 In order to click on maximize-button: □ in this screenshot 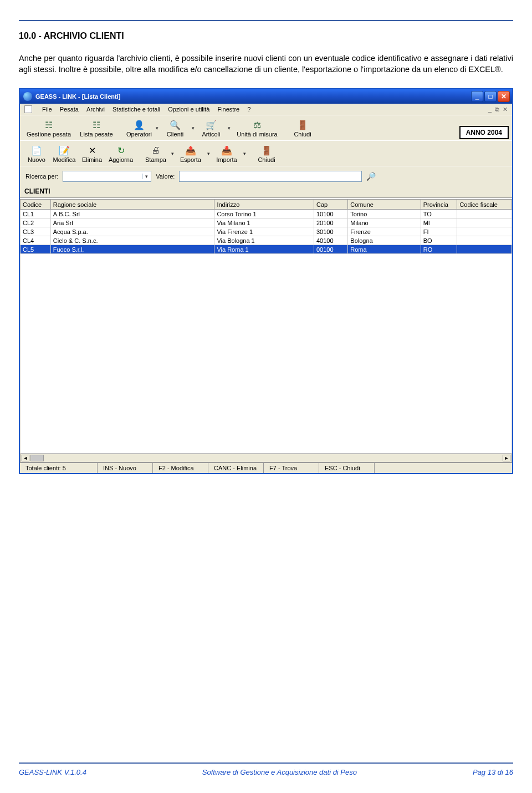, I will do `click(490, 96)`.